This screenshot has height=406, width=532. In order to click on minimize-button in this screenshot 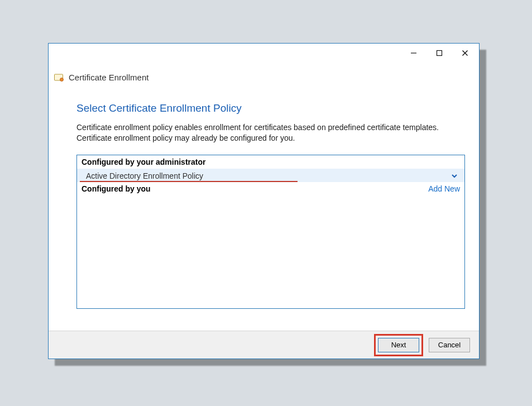, I will do `click(414, 53)`.